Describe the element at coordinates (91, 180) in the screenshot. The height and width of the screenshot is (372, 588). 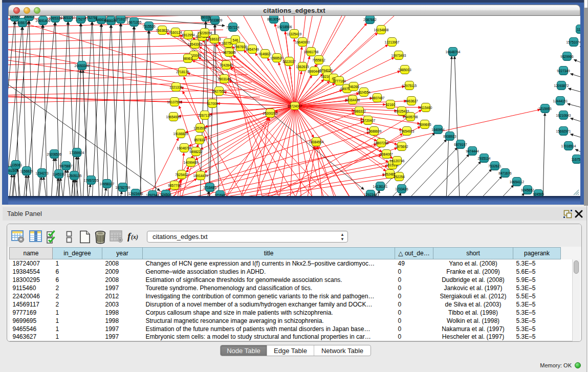
I see `svg-text: 17957255` at that location.